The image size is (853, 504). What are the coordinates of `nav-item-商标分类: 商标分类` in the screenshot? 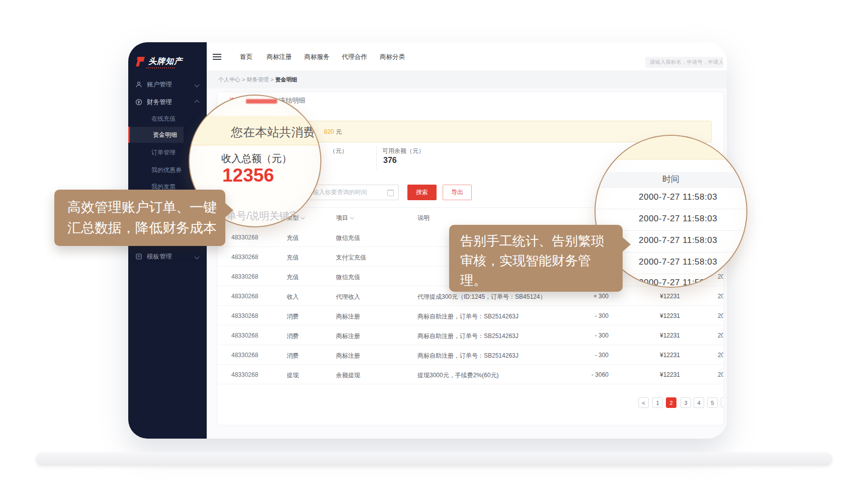 It's located at (392, 57).